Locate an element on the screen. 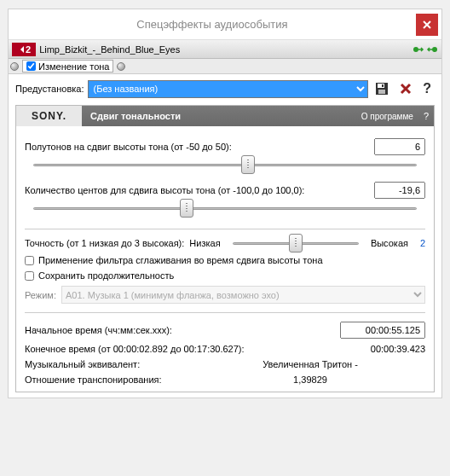 This screenshot has height=476, width=450. plugin-help-button: ? is located at coordinates (426, 116).